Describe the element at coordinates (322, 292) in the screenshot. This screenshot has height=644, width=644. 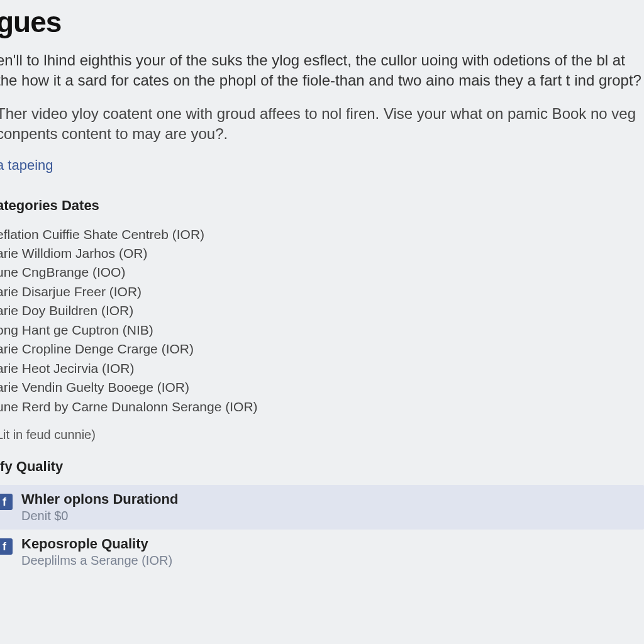
I see `list-item: arie Disarjue Freer (IOR)` at that location.